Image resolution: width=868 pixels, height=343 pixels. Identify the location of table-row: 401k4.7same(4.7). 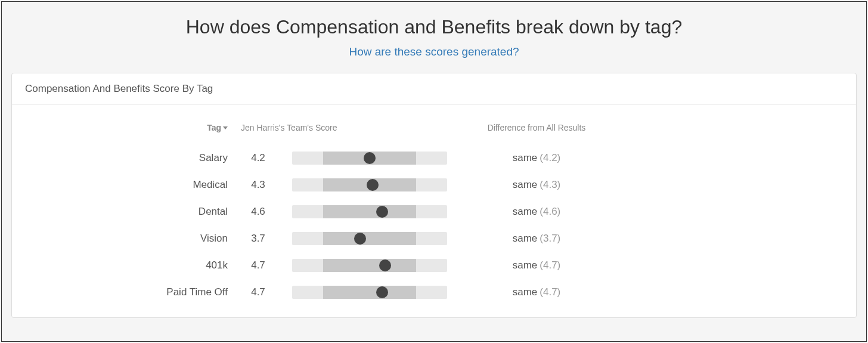
(434, 265).